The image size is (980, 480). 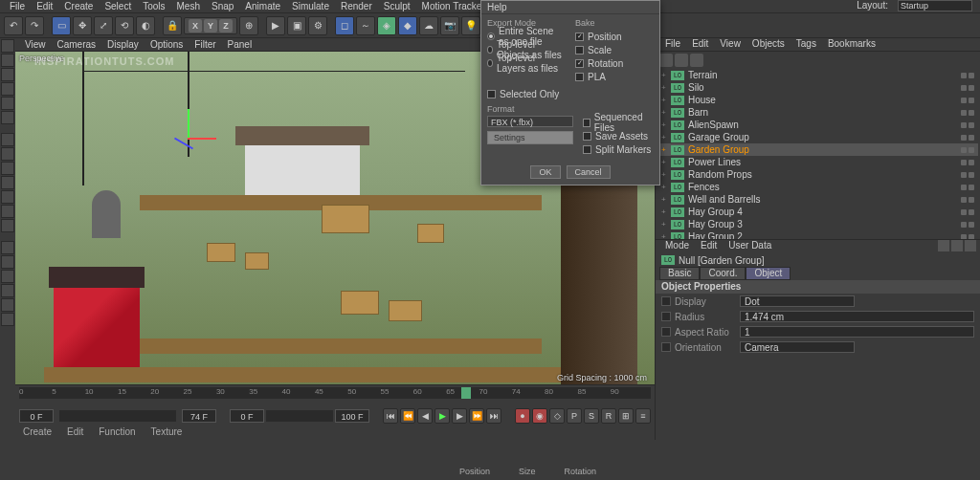 What do you see at coordinates (454, 6) in the screenshot?
I see `menu-motiontracker: Motion Tracker` at bounding box center [454, 6].